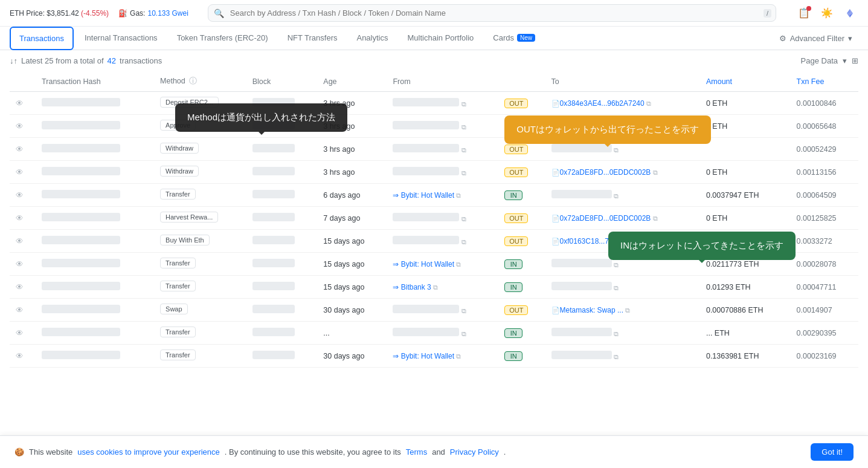 The image size is (868, 468). I want to click on direction-badge: OUT, so click(516, 218).